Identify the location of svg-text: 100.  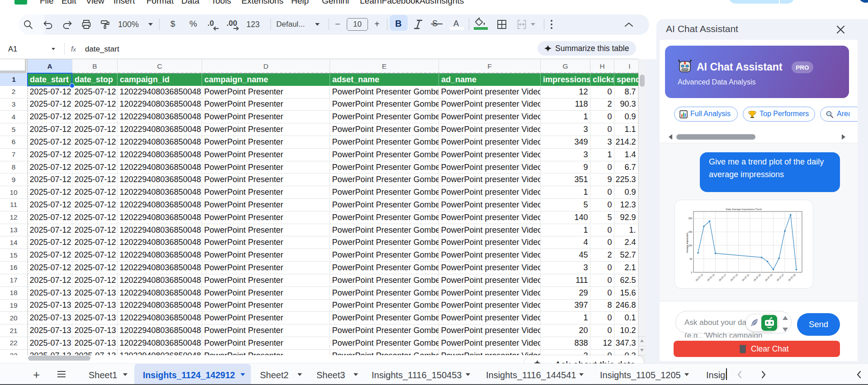
(691, 245).